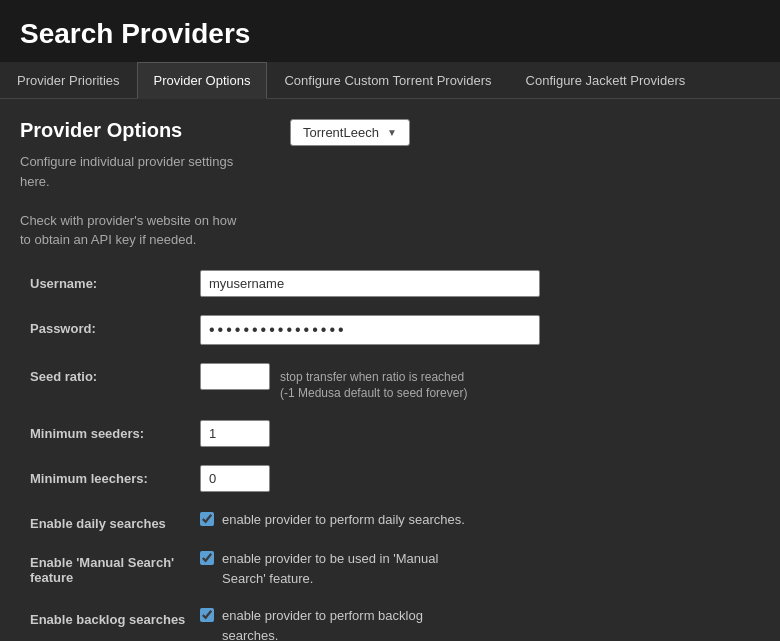 Image resolution: width=780 pixels, height=641 pixels. Describe the element at coordinates (115, 374) in the screenshot. I see `seed-ratio-label: Seed ratio:` at that location.